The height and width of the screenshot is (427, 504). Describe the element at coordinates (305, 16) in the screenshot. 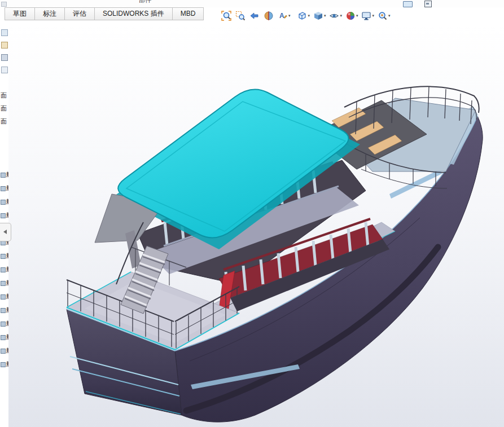

I see `heads-up-view-toolbar: A ▾ ▾ ▾ ▾ ▾ ▾ ▾` at that location.